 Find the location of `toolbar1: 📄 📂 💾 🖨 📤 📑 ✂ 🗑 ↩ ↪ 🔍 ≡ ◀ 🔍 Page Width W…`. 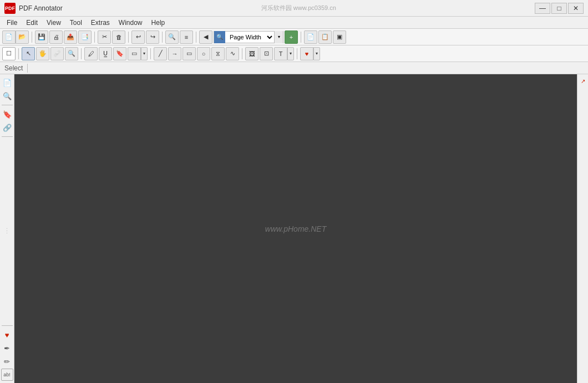

toolbar1: 📄 📂 💾 🖨 📤 📑 ✂ 🗑 ↩ ↪ 🔍 ≡ ◀ 🔍 Page Width W… is located at coordinates (294, 37).